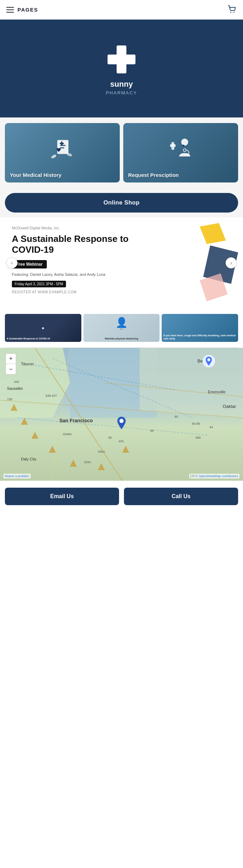  Describe the element at coordinates (110, 438) in the screenshot. I see `svg-text: 56` at that location.